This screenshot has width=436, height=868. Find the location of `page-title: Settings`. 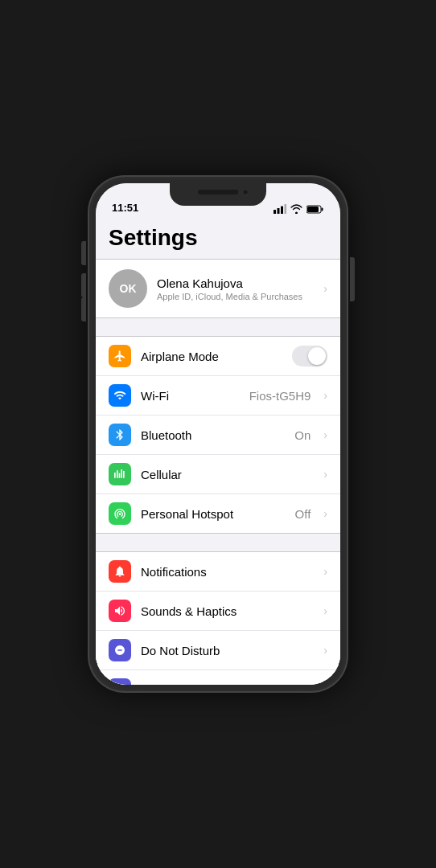

page-title: Settings is located at coordinates (218, 239).